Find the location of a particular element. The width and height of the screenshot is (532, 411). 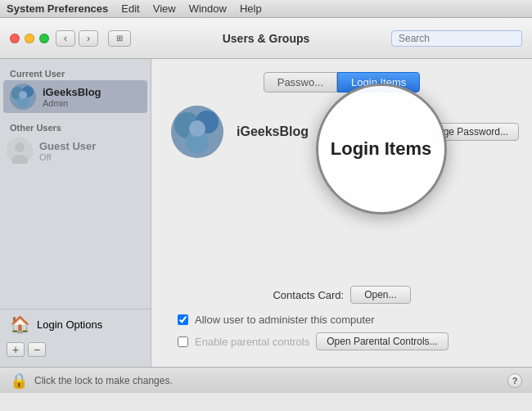

add-user-button: + is located at coordinates (16, 350).